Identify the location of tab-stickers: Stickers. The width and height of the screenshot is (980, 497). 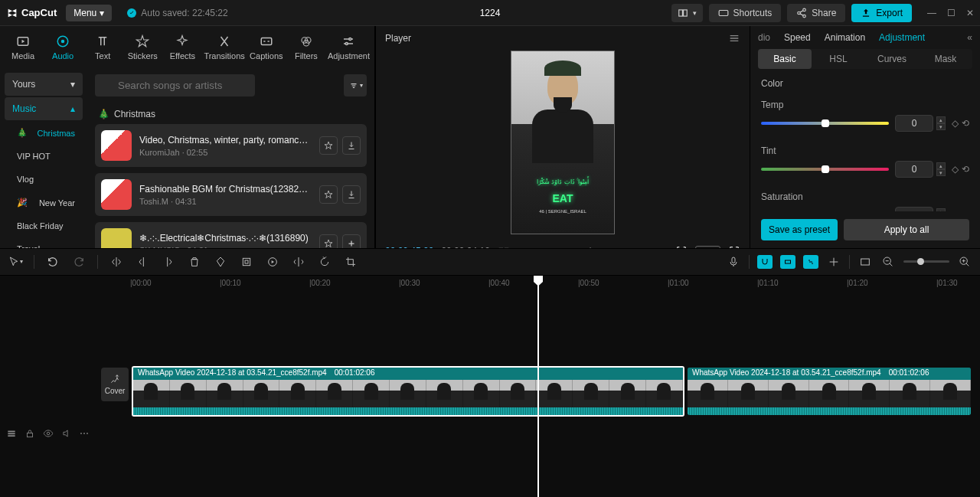
(142, 47).